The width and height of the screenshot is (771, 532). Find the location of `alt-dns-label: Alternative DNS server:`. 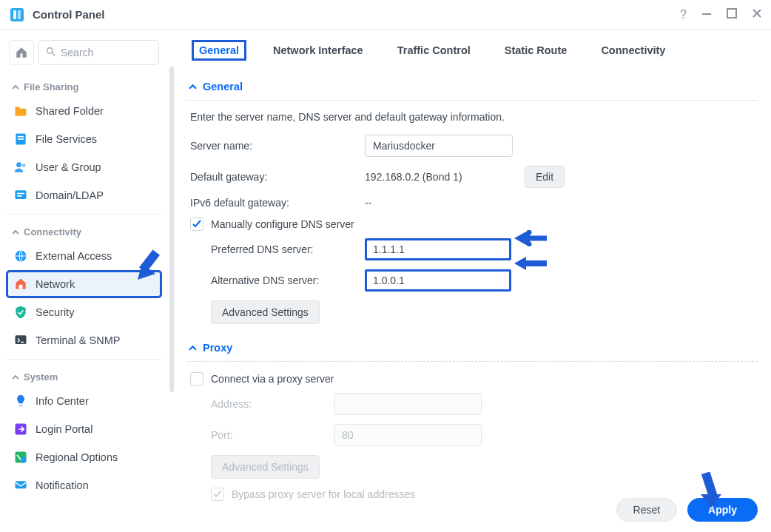

alt-dns-label: Alternative DNS server: is located at coordinates (288, 280).